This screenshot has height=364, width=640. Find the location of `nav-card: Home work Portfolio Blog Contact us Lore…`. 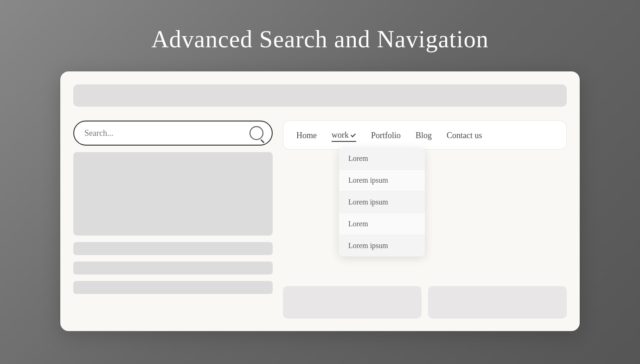

nav-card: Home work Portfolio Blog Contact us Lore… is located at coordinates (425, 135).